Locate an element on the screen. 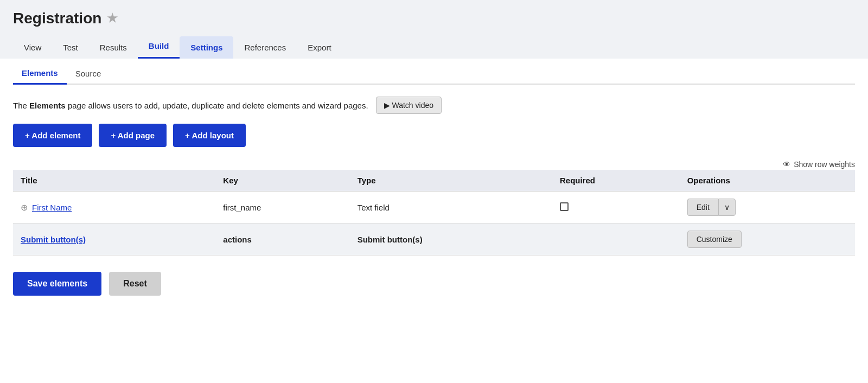 The height and width of the screenshot is (383, 868). tab-view: View is located at coordinates (33, 48).